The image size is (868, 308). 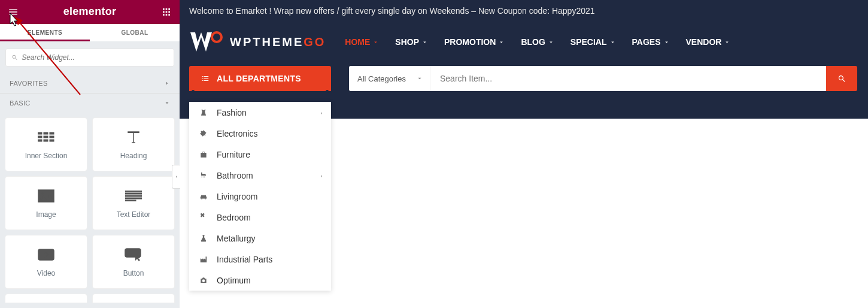 I want to click on widget-label: Button, so click(x=134, y=273).